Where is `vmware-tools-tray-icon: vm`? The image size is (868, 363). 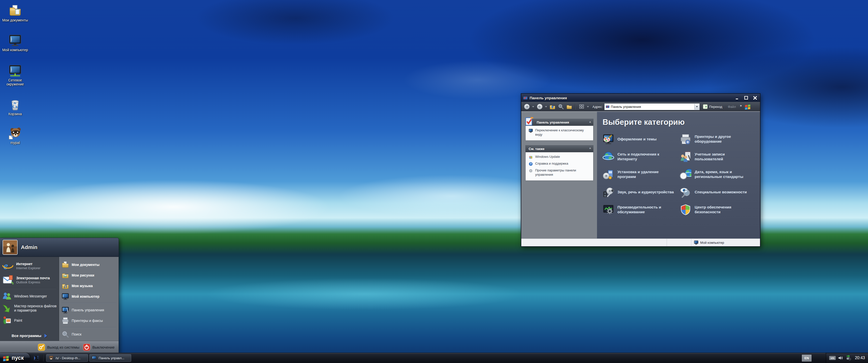
vmware-tools-tray-icon: vm is located at coordinates (832, 358).